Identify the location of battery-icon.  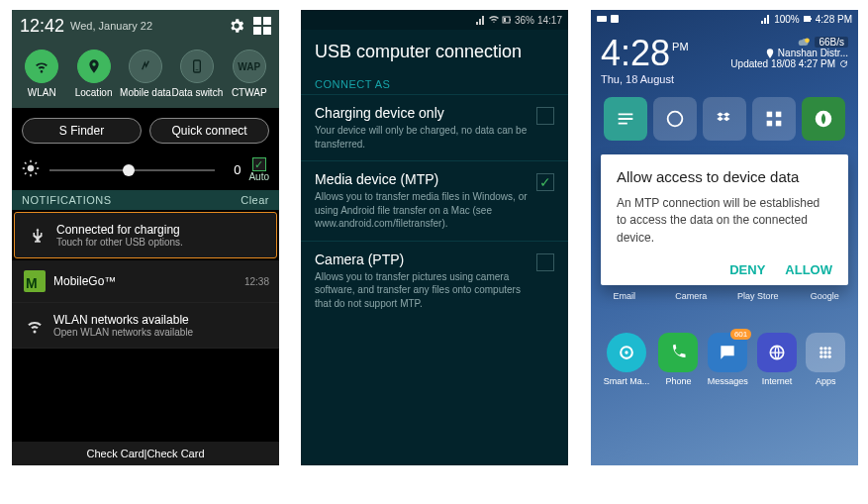
(808, 19).